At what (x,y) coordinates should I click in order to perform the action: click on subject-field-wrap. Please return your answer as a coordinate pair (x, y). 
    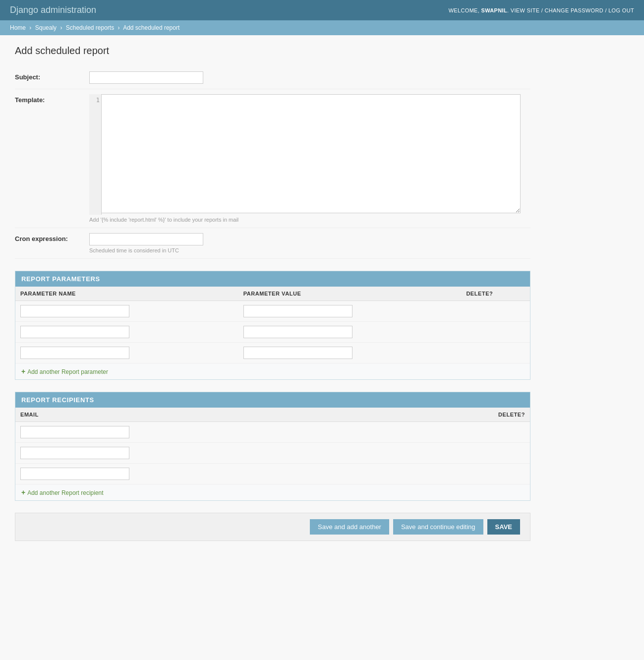
    Looking at the image, I should click on (310, 77).